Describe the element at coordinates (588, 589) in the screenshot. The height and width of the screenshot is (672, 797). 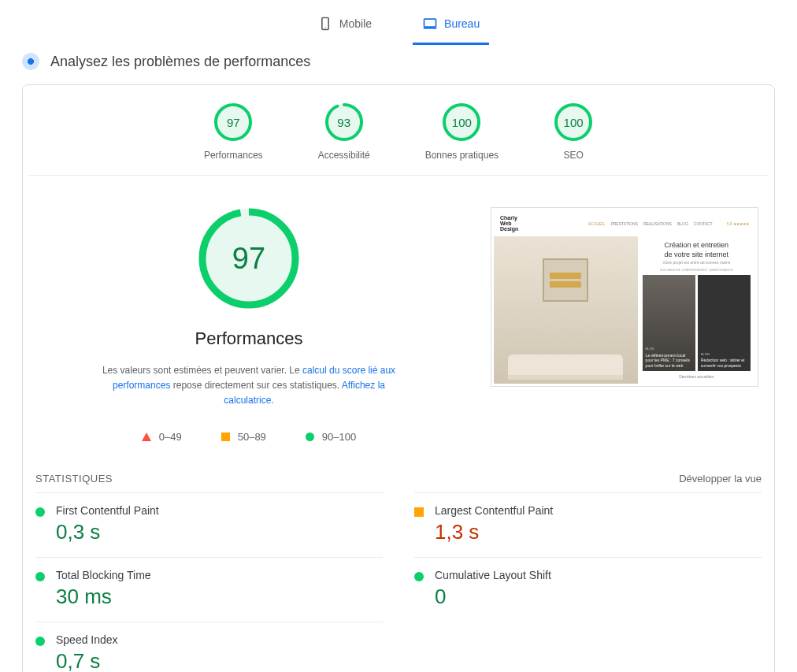
I see `metric-3: Cumulative Layout Shift 0` at that location.